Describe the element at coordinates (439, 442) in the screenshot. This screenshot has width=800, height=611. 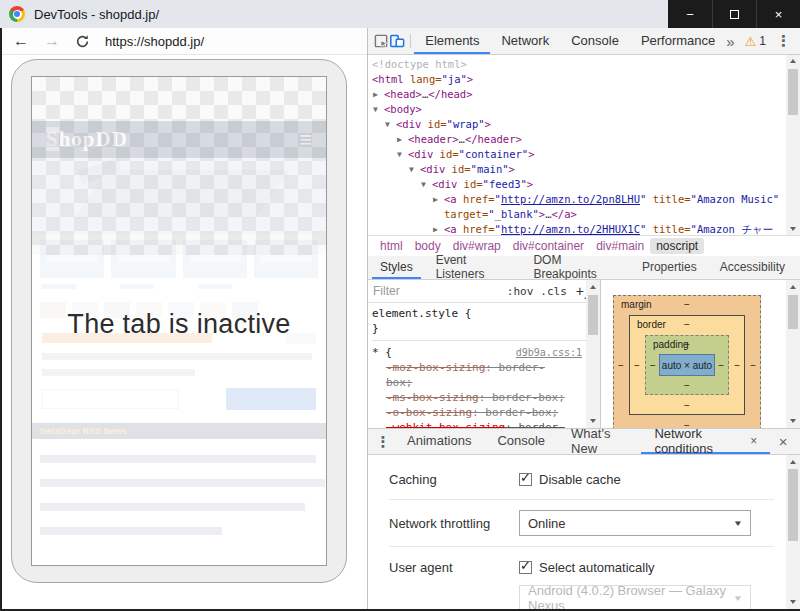
I see `drawer-tab-animations: Animations` at that location.